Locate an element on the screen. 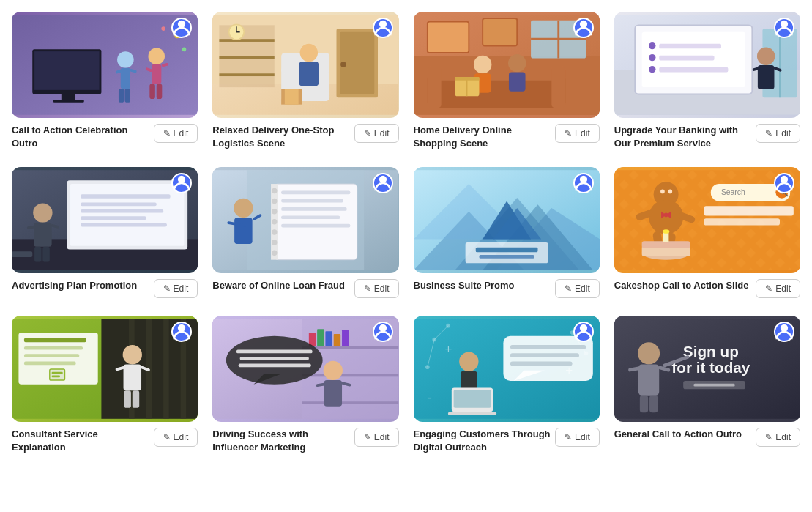 The image size is (812, 512). edit-button-4: ✎Edit is located at coordinates (778, 133).